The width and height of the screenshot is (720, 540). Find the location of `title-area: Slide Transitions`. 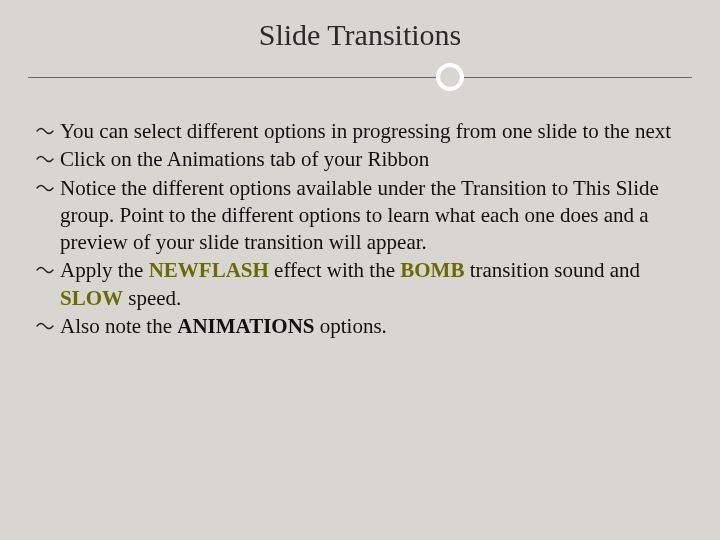

title-area: Slide Transitions is located at coordinates (360, 55).